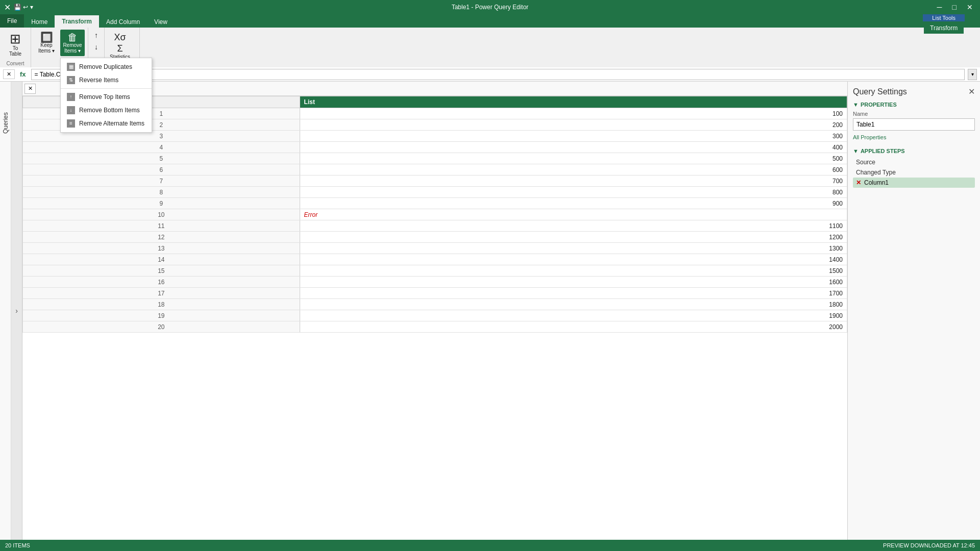  What do you see at coordinates (106, 95) in the screenshot?
I see `remove-items-dropdown: ▦ Remove Duplicates ⇅ Reverse Items ↑ Re…` at bounding box center [106, 95].